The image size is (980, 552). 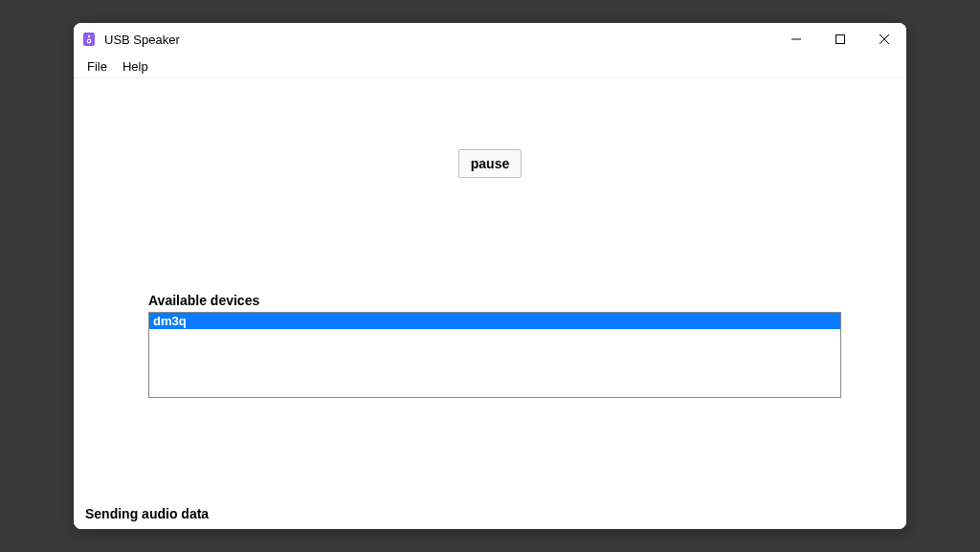 What do you see at coordinates (98, 67) in the screenshot?
I see `menu-file: File` at bounding box center [98, 67].